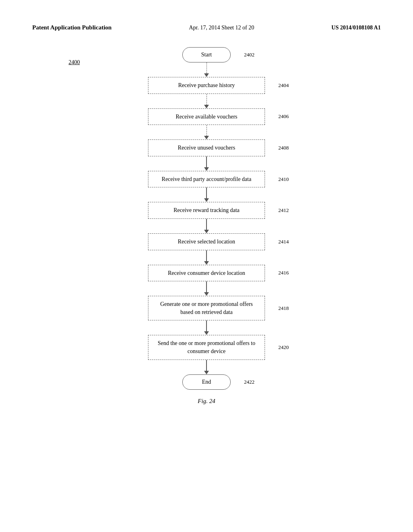 This screenshot has height=532, width=413. I want to click on ref-2414: 2414, so click(284, 242).